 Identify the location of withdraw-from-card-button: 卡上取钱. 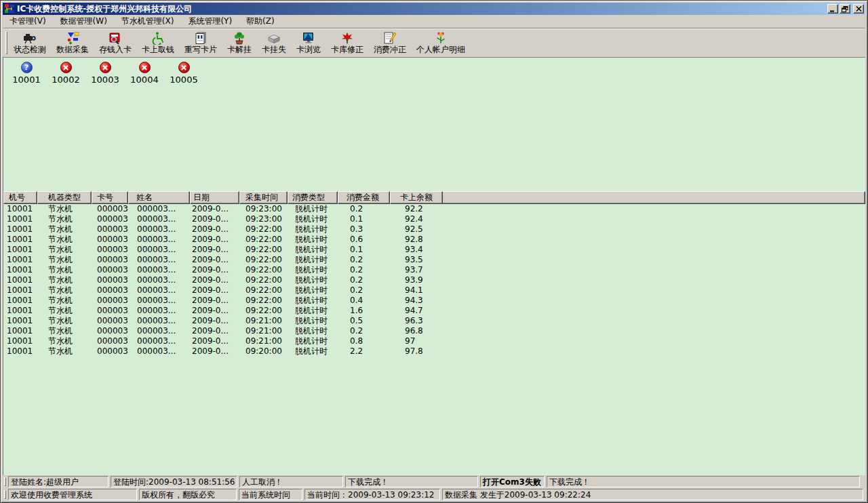
(158, 43).